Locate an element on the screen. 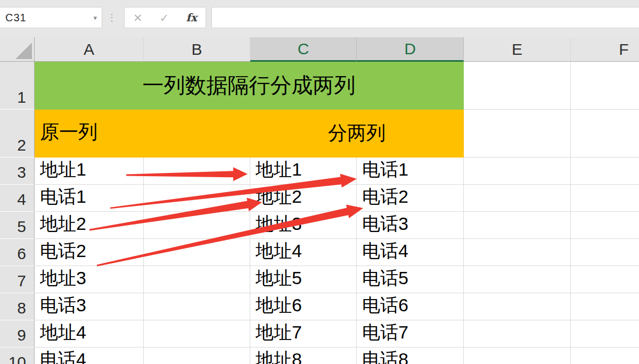 The height and width of the screenshot is (364, 639). cell-D9: 电话7 is located at coordinates (410, 334).